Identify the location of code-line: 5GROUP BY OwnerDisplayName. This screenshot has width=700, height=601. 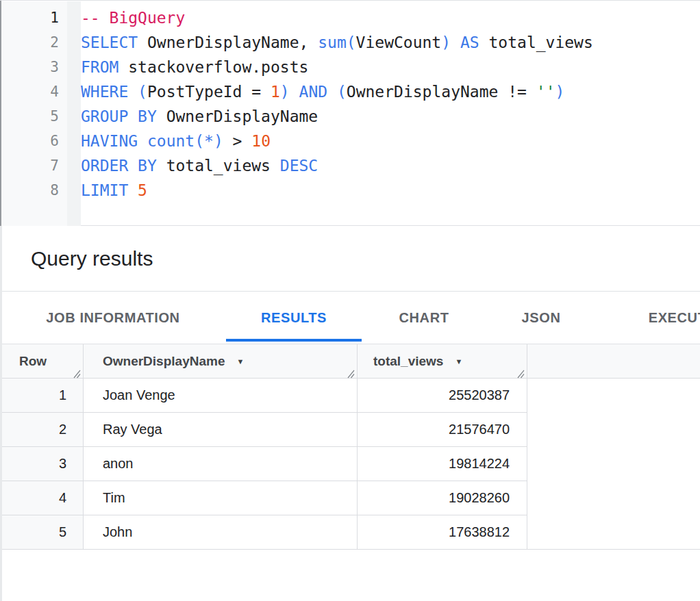
(350, 116).